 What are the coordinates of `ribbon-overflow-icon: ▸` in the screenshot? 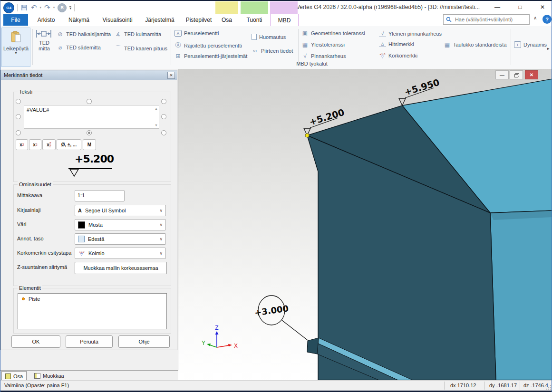 It's located at (549, 48).